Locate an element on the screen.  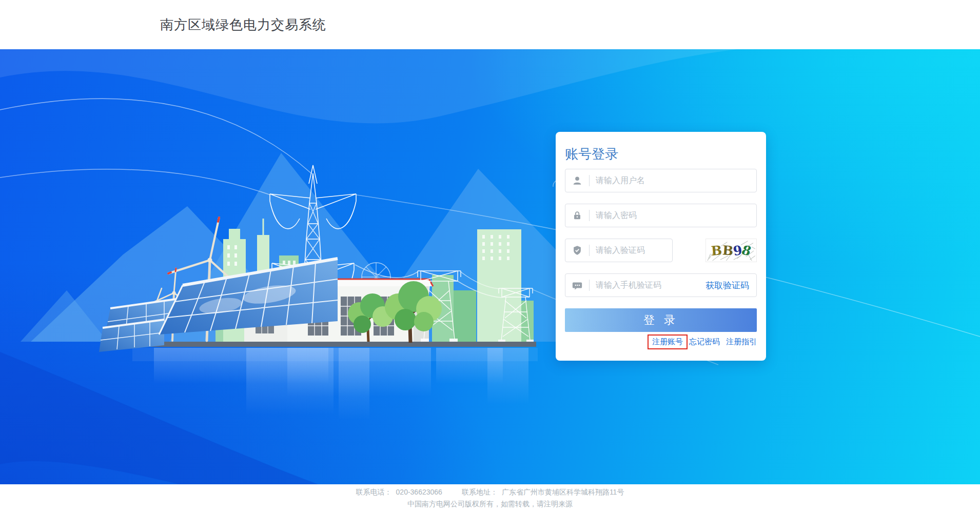
register-link: 注册账号 is located at coordinates (668, 342).